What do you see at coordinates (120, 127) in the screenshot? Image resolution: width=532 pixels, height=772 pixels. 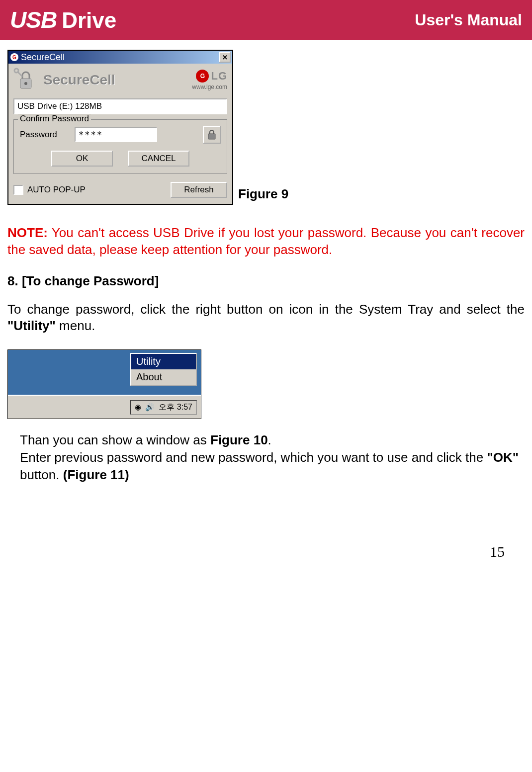 I see `securecell-dialog: G SecureCell ✕` at bounding box center [120, 127].